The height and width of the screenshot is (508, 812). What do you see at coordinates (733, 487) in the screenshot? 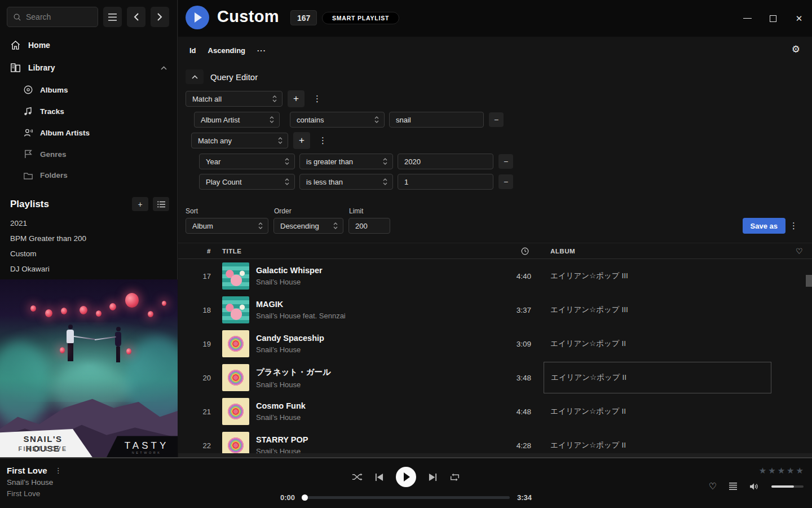
I see `queue-icon` at bounding box center [733, 487].